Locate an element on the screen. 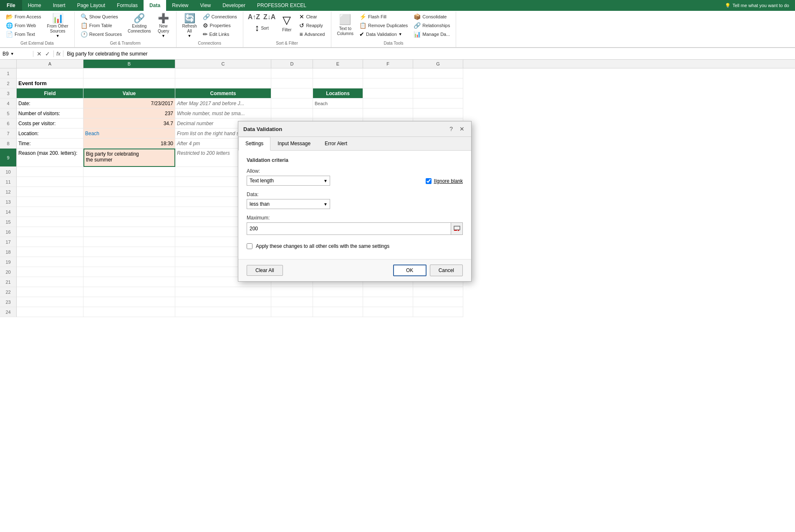 Image resolution: width=795 pixels, height=532 pixels. formula-input is located at coordinates (429, 54).